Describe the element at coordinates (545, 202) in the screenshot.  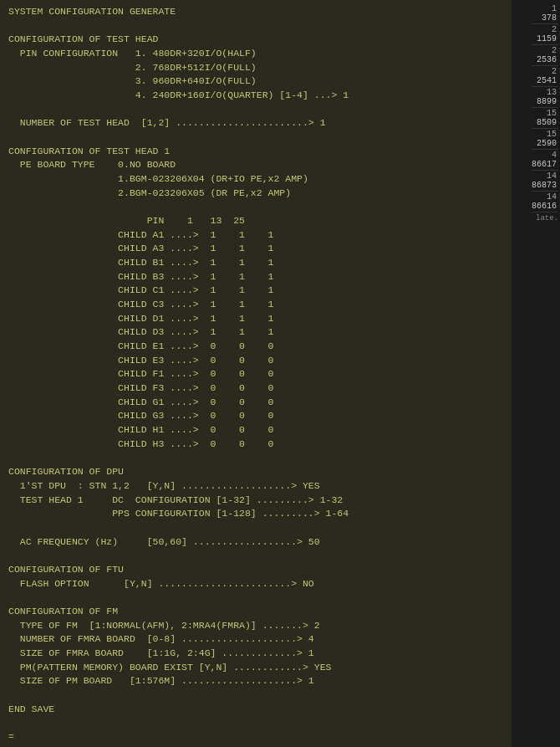
I see `sidebar-entry: 1486616` at that location.